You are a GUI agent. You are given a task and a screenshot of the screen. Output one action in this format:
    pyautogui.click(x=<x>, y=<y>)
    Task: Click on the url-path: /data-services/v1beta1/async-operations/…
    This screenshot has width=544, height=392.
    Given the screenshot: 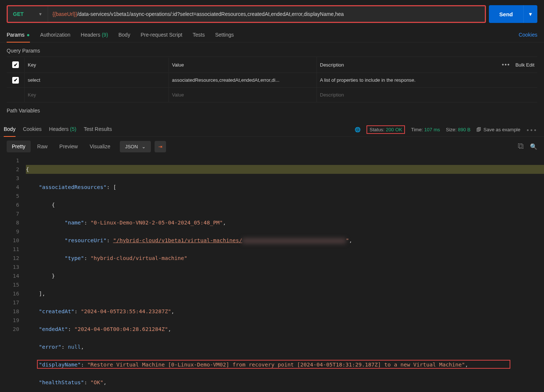 What is the action you would take?
    pyautogui.click(x=211, y=14)
    